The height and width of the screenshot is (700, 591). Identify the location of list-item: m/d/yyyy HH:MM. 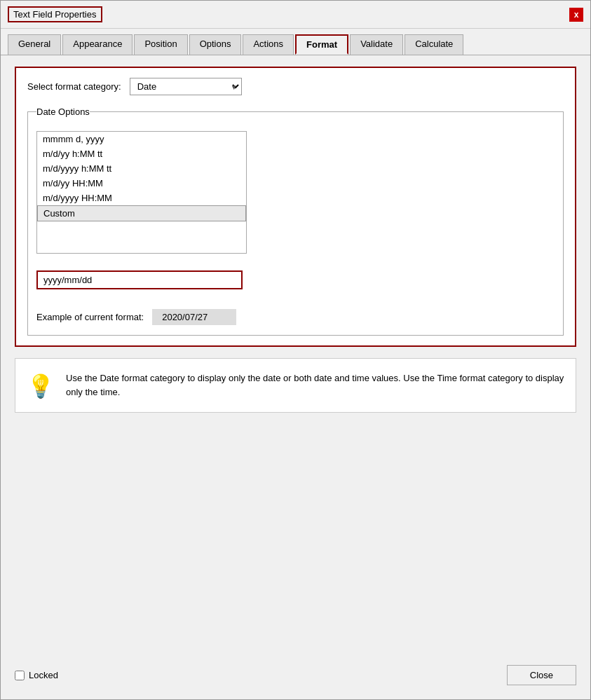
(142, 198).